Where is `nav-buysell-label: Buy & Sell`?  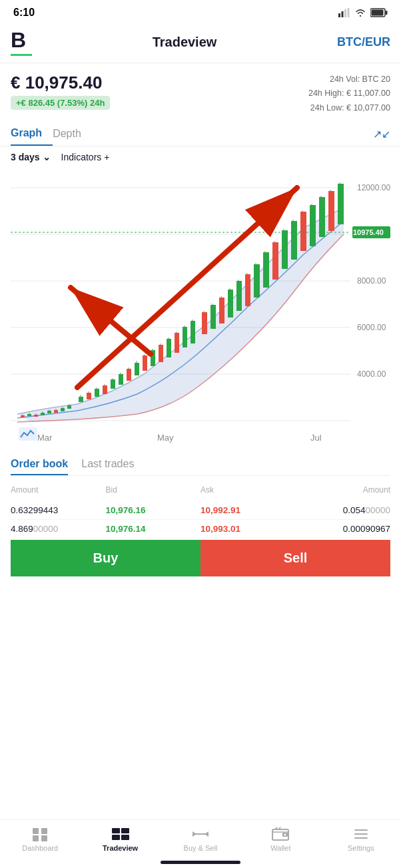 nav-buysell-label: Buy & Sell is located at coordinates (201, 848).